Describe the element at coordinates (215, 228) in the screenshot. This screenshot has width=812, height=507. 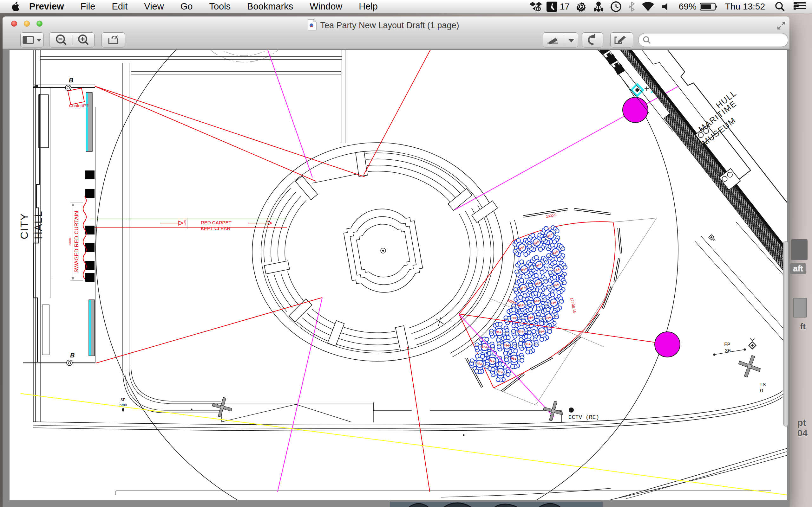
I see `svg-text: KEPT CLEAR` at that location.